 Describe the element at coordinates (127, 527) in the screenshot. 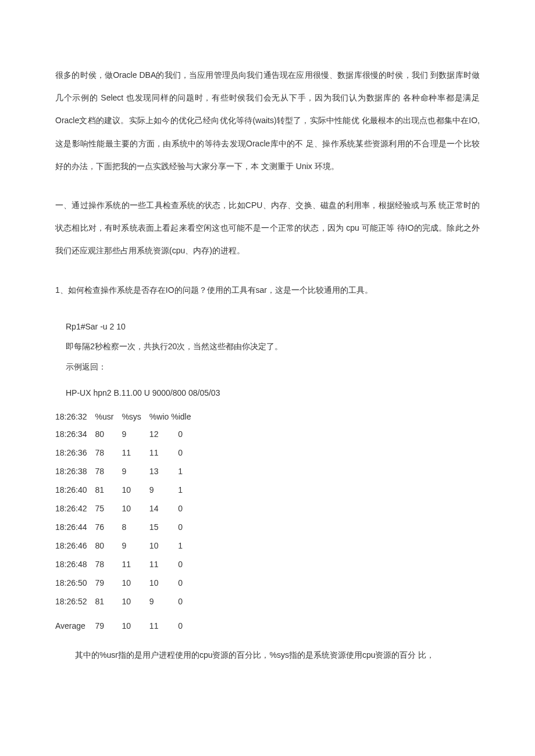

I see `table-row: 18:26:44768150` at that location.